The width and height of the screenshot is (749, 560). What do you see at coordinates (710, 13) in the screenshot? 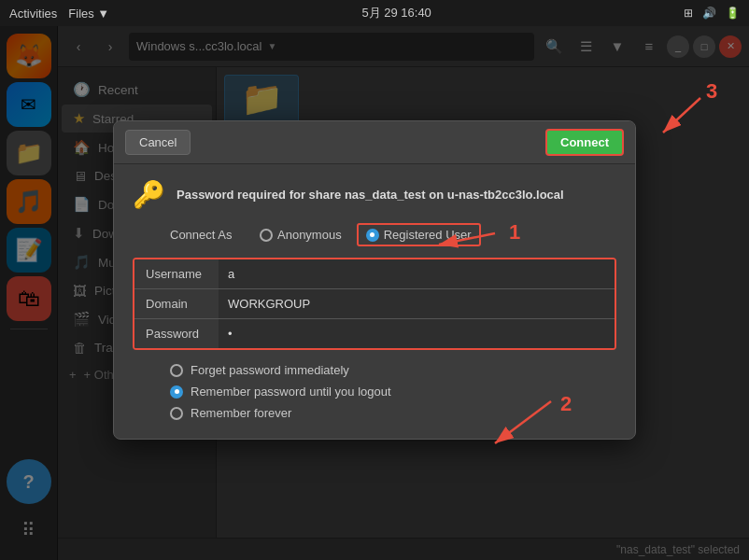
I see `volume-icon: 🔊` at bounding box center [710, 13].